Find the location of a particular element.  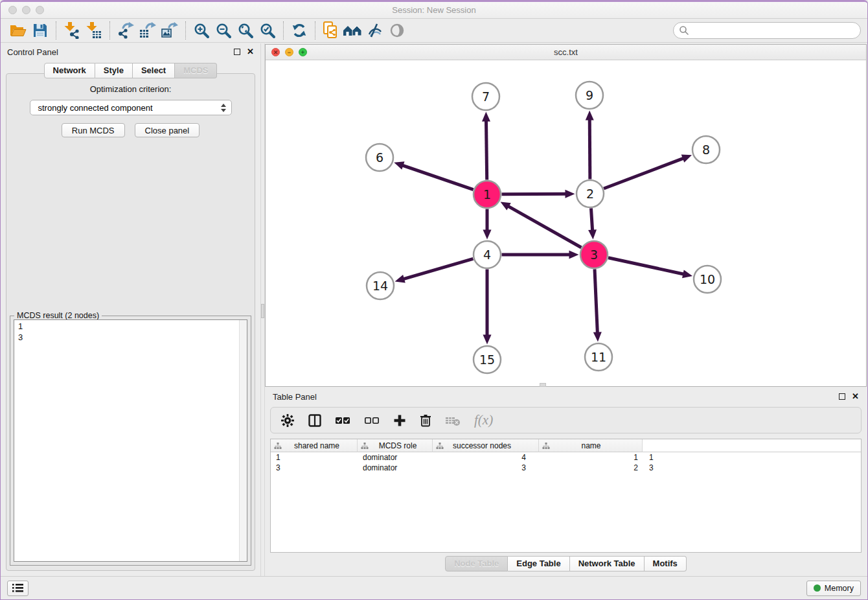

import-network-button is located at coordinates (72, 30).